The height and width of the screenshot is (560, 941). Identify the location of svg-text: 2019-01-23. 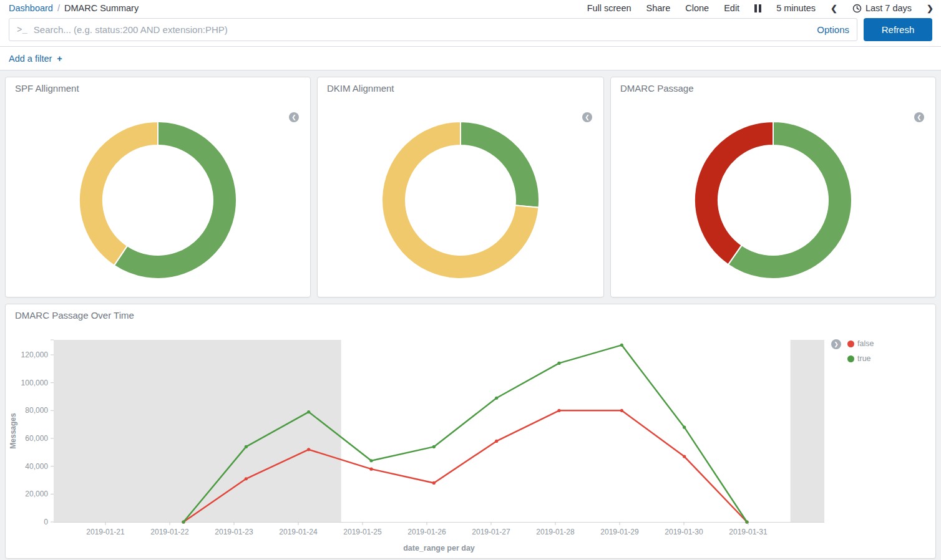
(234, 532).